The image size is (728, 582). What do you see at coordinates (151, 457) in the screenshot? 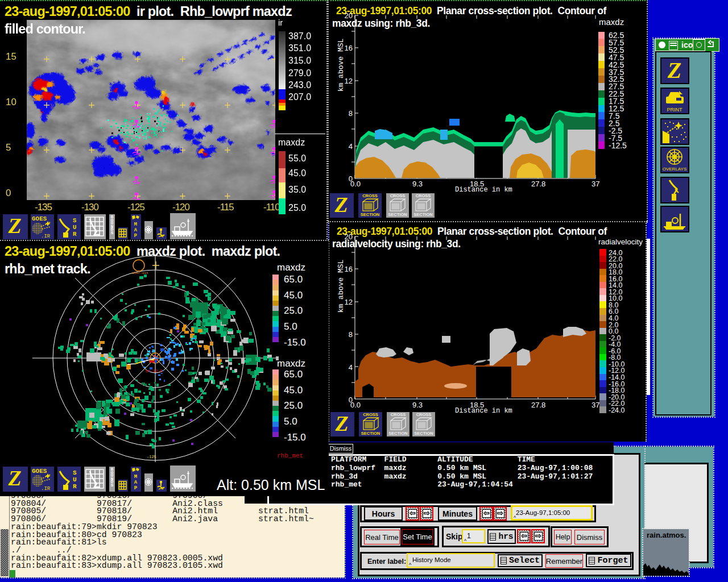
I see `svg-text: -125` at bounding box center [151, 457].